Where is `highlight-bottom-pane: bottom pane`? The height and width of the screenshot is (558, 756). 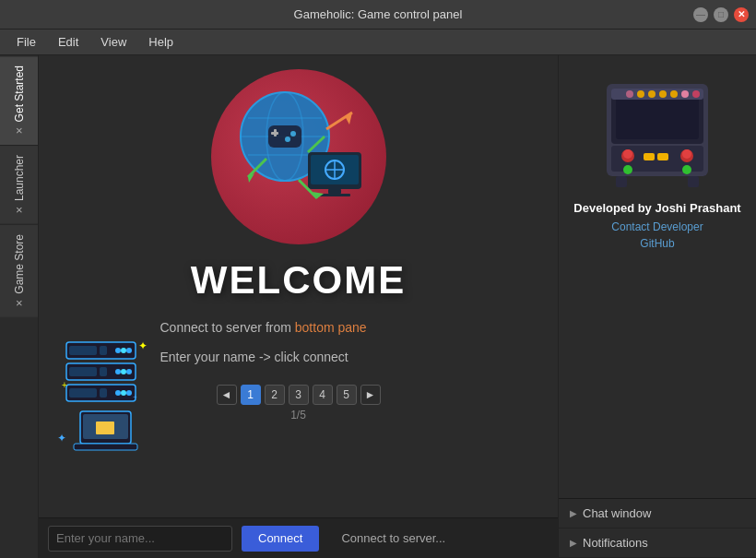 highlight-bottom-pane: bottom pane is located at coordinates (331, 327).